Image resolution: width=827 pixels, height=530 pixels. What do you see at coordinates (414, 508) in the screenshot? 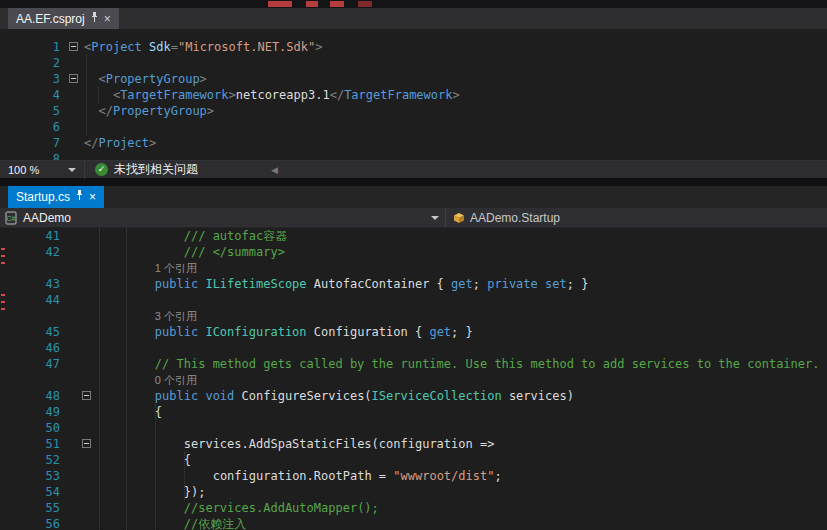
I see `code-line: 55//services.AddAutoMapper();` at bounding box center [414, 508].